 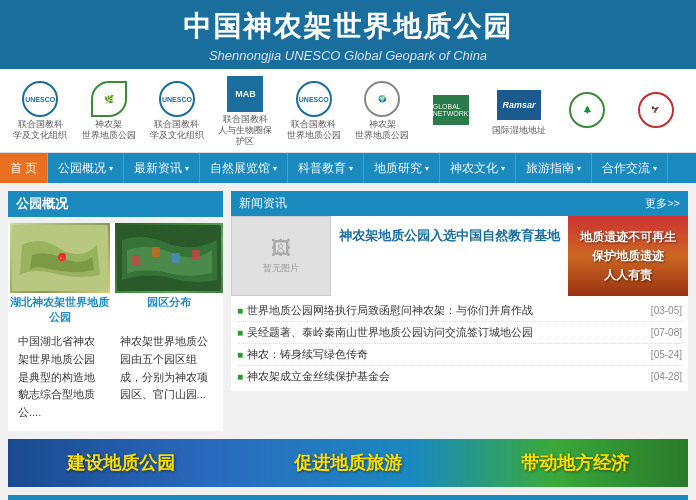 I want to click on promotional-banner: 建设地质公园 促进地质旅游 带动地方经济, so click(x=348, y=463).